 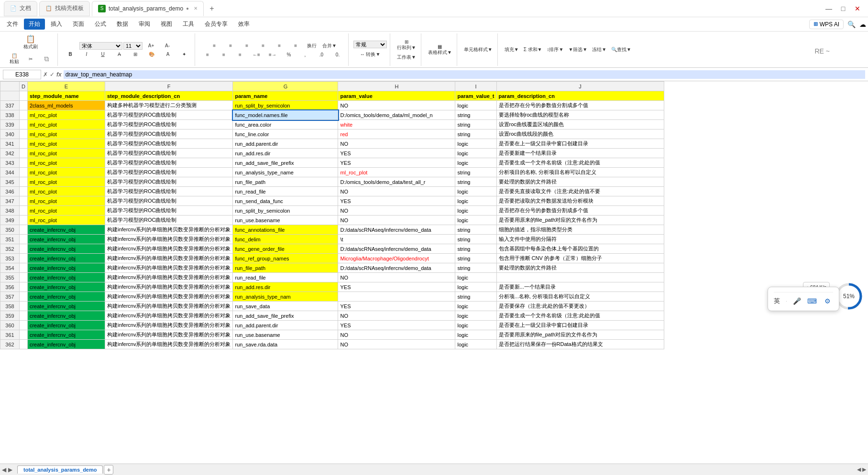 I want to click on font-family-select: 宋体, so click(x=101, y=46).